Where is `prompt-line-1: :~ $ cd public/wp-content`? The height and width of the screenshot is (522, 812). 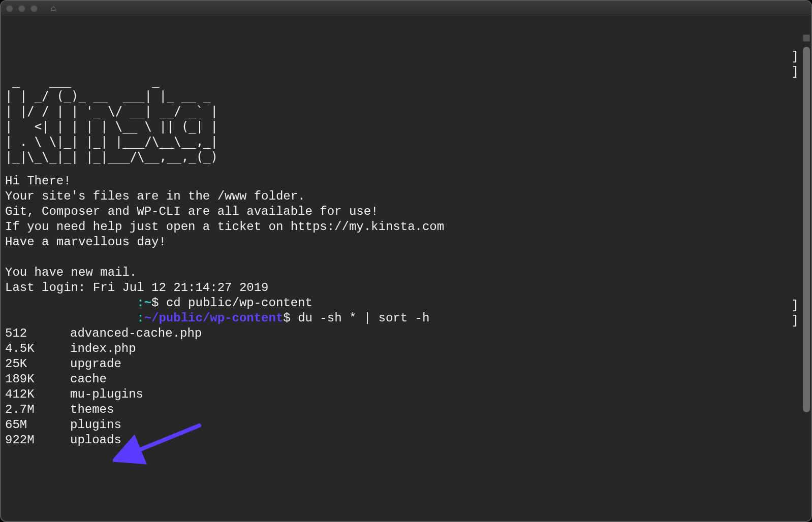 prompt-line-1: :~ $ cd public/wp-content is located at coordinates (406, 303).